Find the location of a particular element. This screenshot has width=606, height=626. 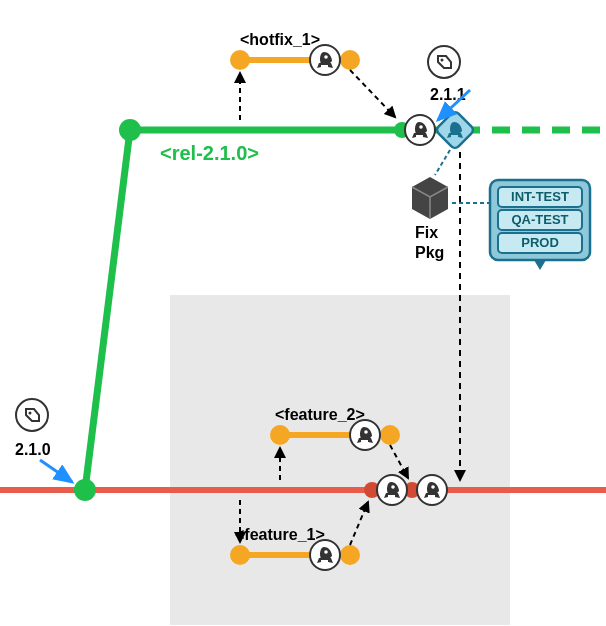

feature2-branch-label: <feature_2> is located at coordinates (320, 414).